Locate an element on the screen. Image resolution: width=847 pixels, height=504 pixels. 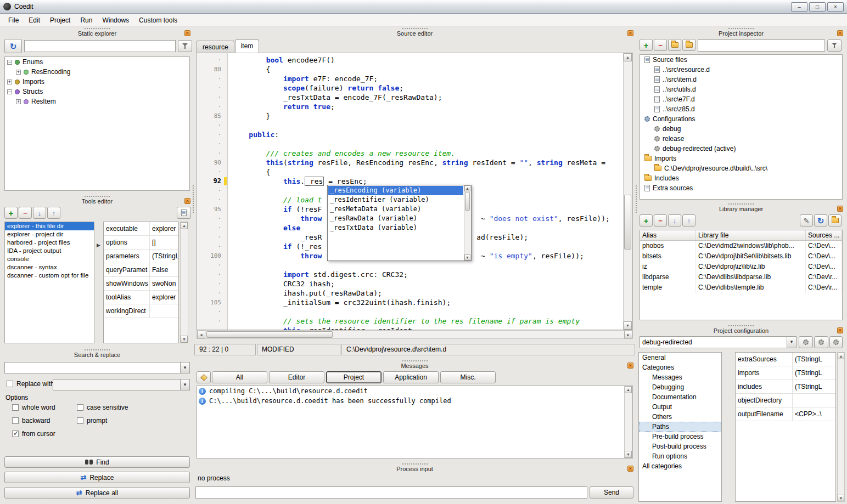
code-line: scope(failure) return false; is located at coordinates (420, 88).